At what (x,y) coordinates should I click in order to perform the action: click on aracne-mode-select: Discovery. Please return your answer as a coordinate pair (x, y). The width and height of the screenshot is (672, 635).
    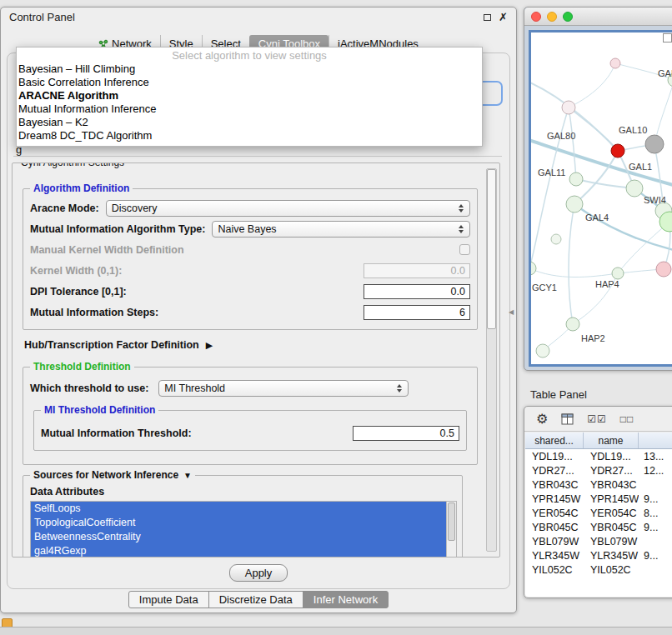
    Looking at the image, I should click on (288, 208).